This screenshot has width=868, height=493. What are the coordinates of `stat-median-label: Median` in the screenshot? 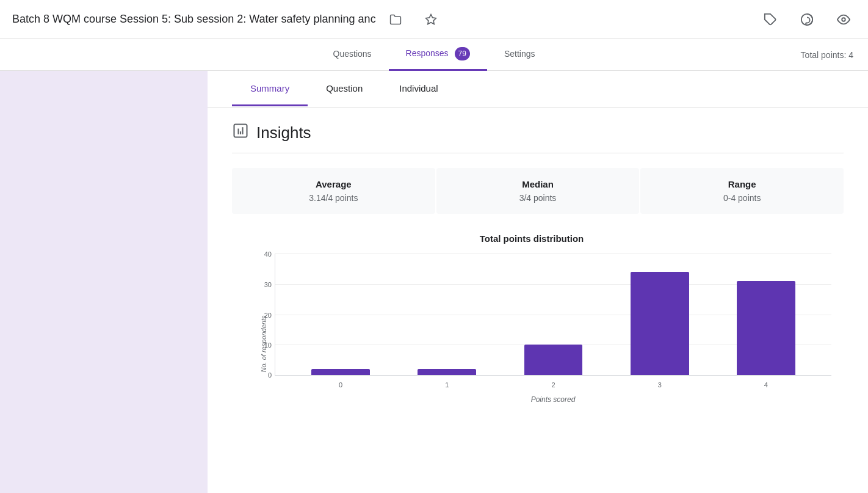 It's located at (538, 184).